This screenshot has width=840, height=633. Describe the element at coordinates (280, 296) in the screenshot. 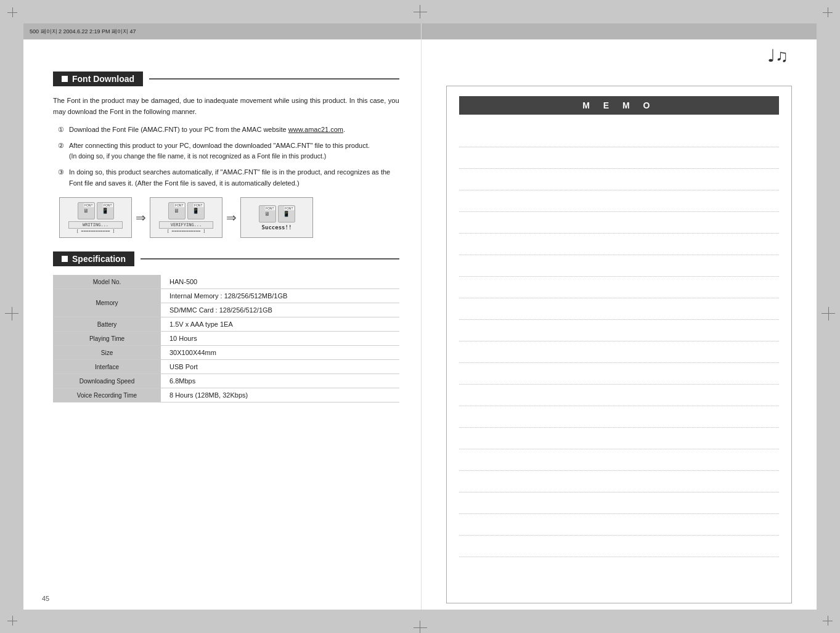

I see `value-memory-1: Internal Memory : 128/256/512MB/1GB` at that location.